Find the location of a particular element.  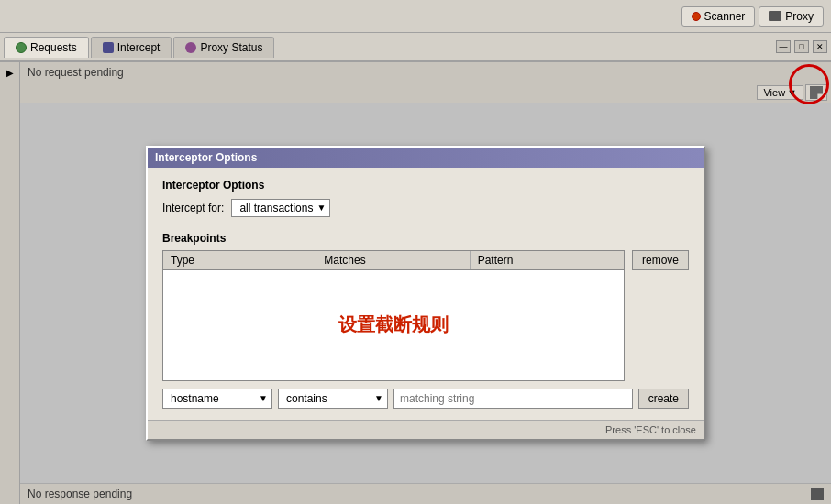

proxy-status-icon is located at coordinates (191, 48).